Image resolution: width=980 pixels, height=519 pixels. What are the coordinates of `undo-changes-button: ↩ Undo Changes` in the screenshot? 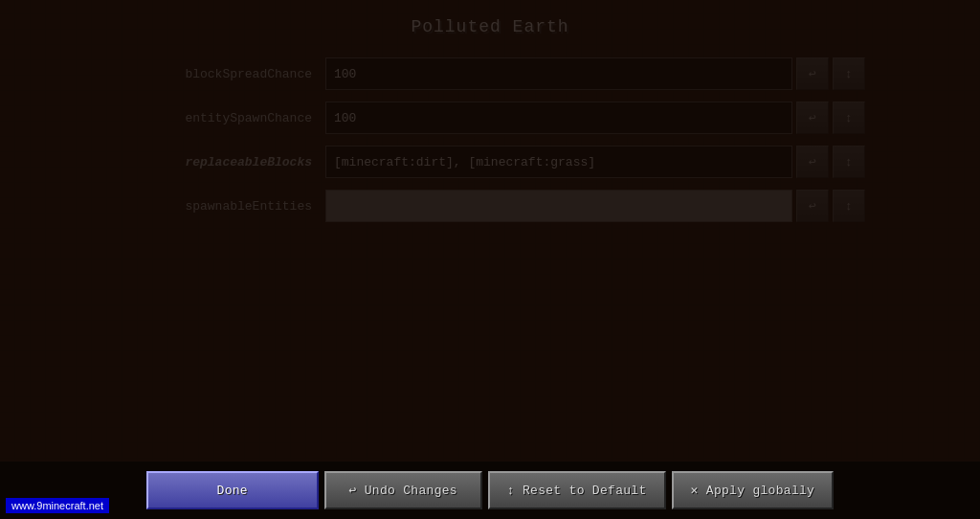 It's located at (404, 490).